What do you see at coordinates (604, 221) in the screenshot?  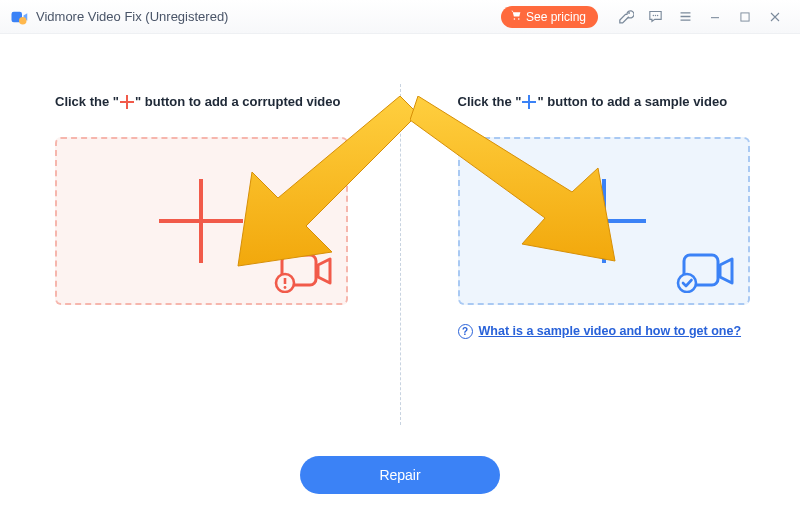 I see `add-sample-dropzone` at bounding box center [604, 221].